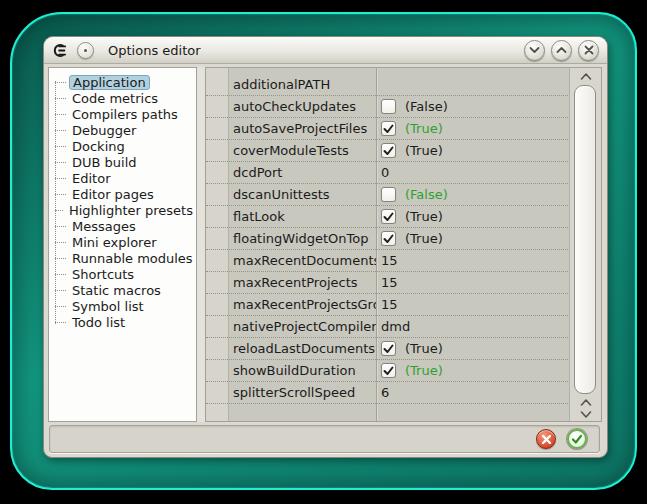 This screenshot has width=647, height=504. Describe the element at coordinates (302, 238) in the screenshot. I see `property-name: floatingWidgetOnTop` at that location.